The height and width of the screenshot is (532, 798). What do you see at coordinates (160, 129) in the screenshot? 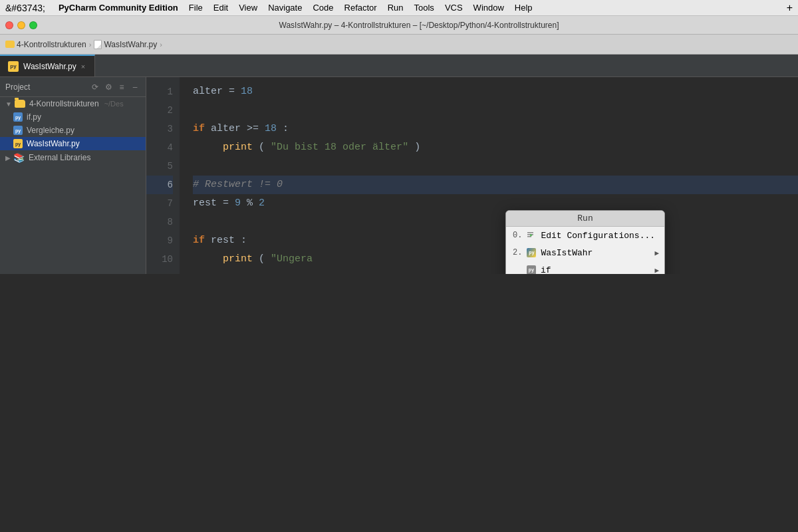
I see `line-num-3: 3` at bounding box center [160, 129].